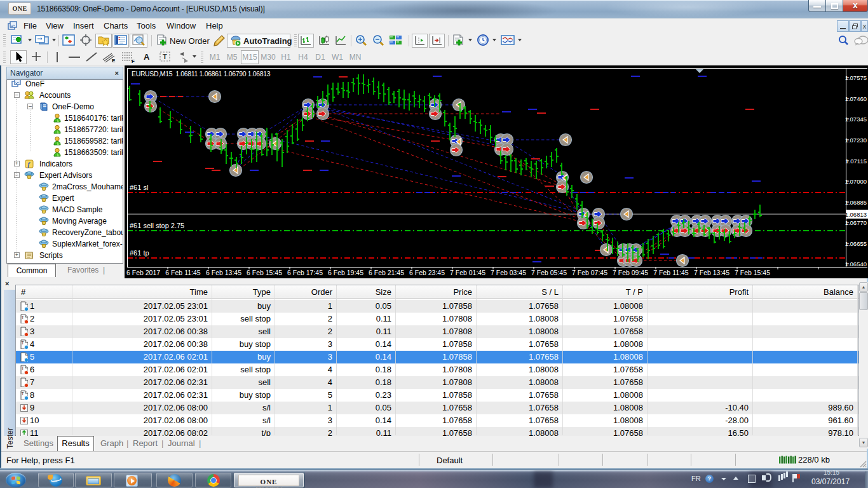 The height and width of the screenshot is (488, 868). What do you see at coordinates (712, 273) in the screenshot?
I see `svg-text: 7 Feb 13:45` at bounding box center [712, 273].